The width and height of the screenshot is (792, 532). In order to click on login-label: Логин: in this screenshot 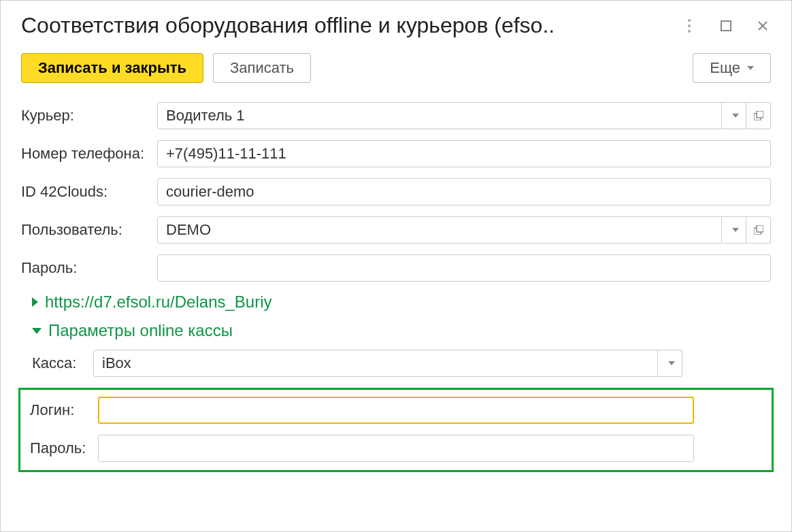, I will do `click(64, 410)`.